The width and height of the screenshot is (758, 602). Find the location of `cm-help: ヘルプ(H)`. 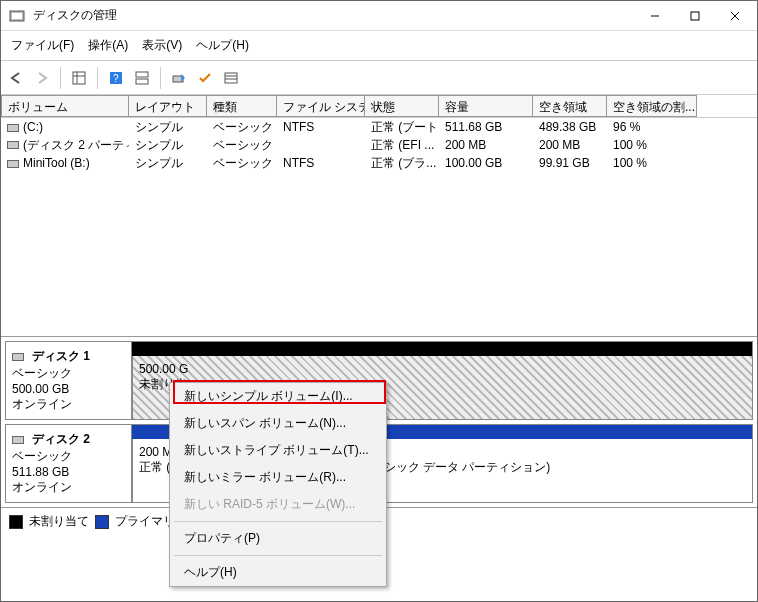

cm-help: ヘルプ(H) is located at coordinates (278, 572).